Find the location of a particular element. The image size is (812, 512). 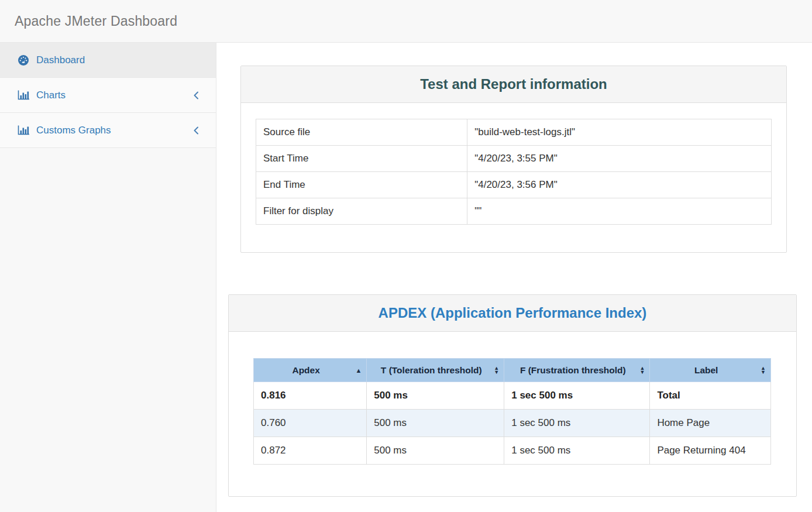

column-header-frustration: F (Frustration threshold) ▲▼ is located at coordinates (577, 370).